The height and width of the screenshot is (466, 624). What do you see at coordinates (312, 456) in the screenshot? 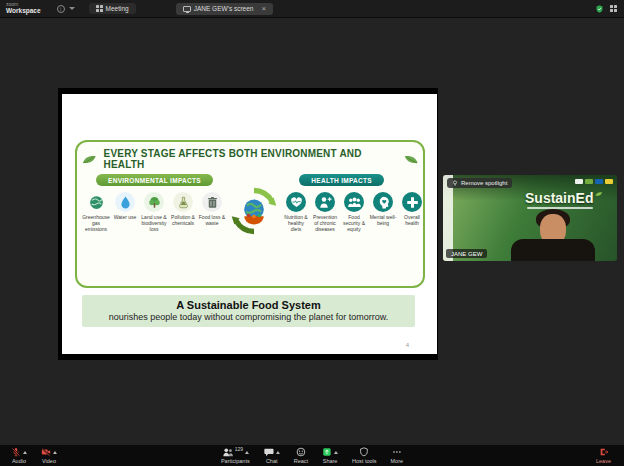
I see `toolbar-center-group: 129 Participants Chat React` at bounding box center [312, 456].